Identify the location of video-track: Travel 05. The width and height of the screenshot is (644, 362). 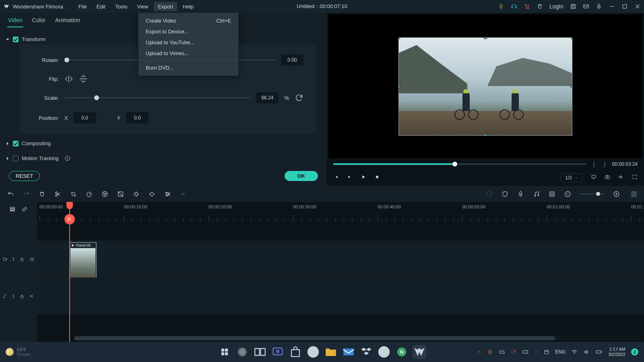
(341, 259).